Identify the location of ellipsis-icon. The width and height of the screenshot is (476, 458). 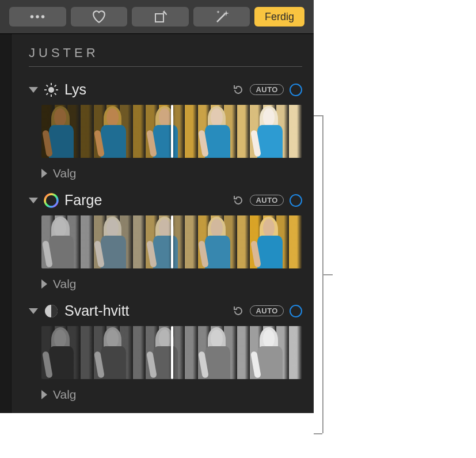
(37, 17).